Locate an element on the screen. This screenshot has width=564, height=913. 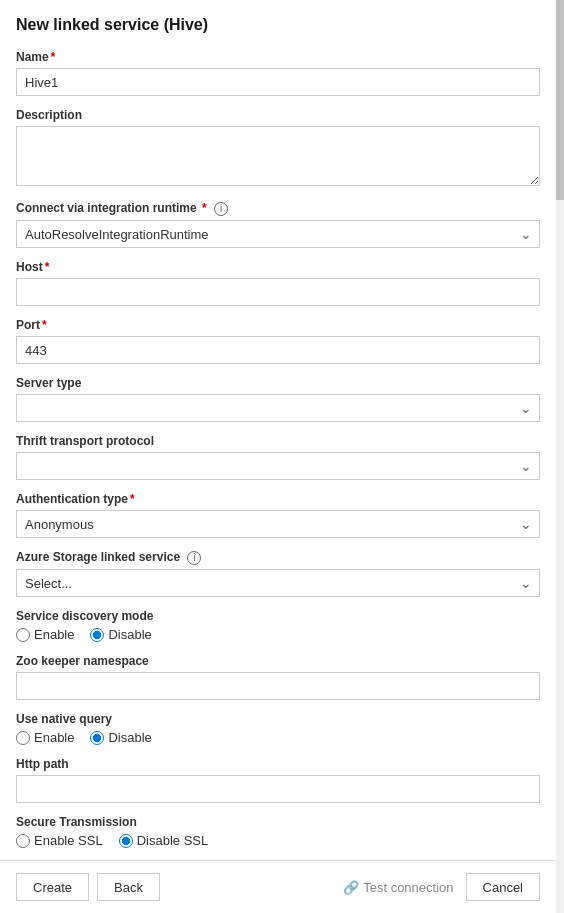
authentication-type-select-wrapper: Anonymous is located at coordinates (278, 524).